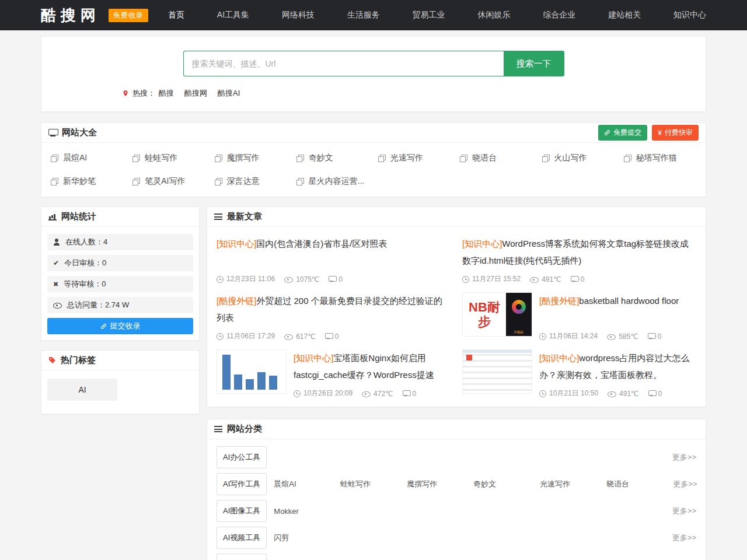  I want to click on tag-item: AI, so click(82, 390).